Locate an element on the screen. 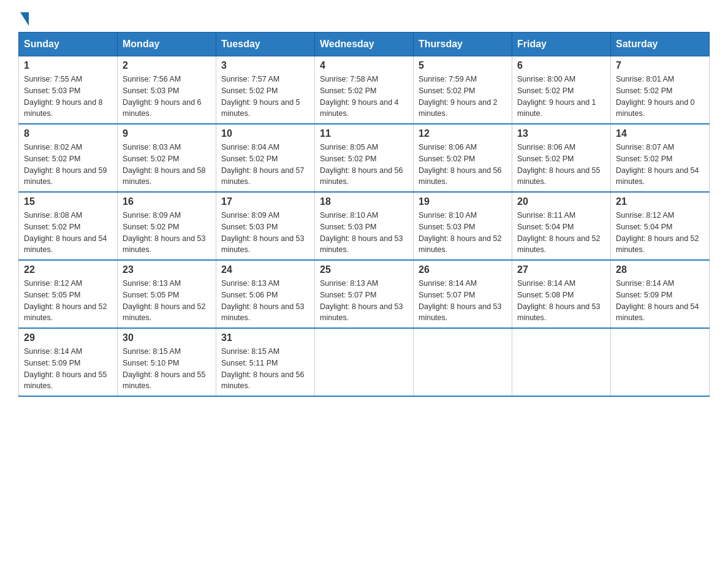 The width and height of the screenshot is (728, 563). calendar-cell: 30Sunrise: 8:15 AMSunset: 5:10 PMDayligh… is located at coordinates (167, 362).